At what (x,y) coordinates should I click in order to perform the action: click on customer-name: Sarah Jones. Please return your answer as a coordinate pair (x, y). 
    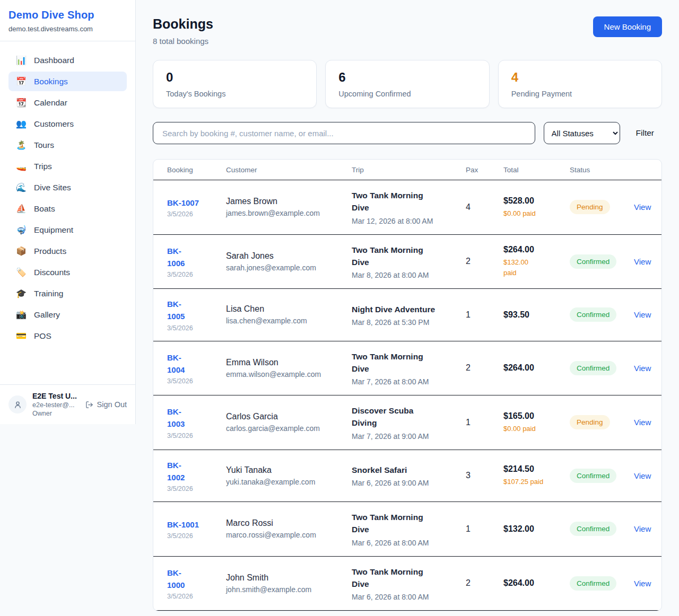
    Looking at the image, I should click on (289, 256).